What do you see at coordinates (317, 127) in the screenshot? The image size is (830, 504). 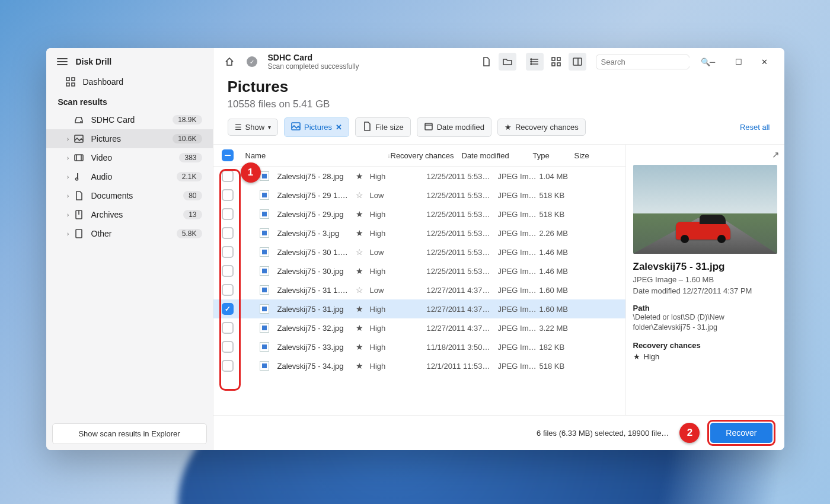 I see `pictures-filter: Pictures ✕` at bounding box center [317, 127].